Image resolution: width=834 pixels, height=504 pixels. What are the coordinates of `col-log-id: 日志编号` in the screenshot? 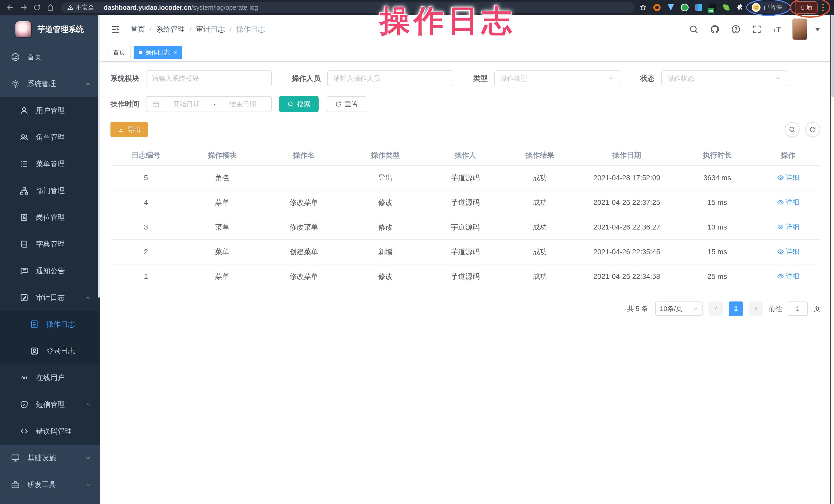 It's located at (146, 155).